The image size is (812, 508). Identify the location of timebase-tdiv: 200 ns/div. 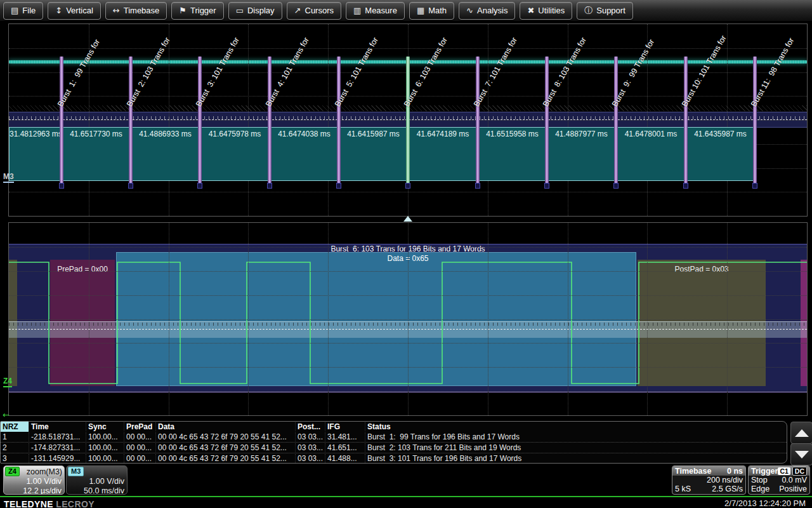
(724, 480).